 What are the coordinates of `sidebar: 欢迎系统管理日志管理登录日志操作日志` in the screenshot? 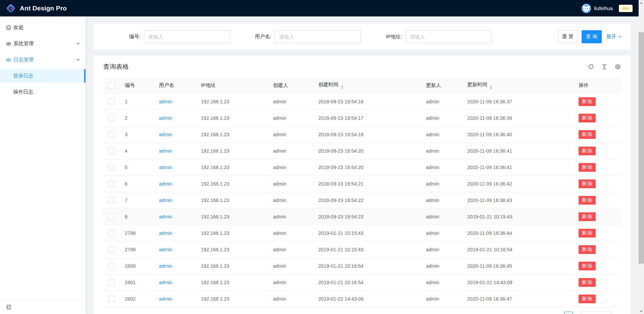 It's located at (43, 165).